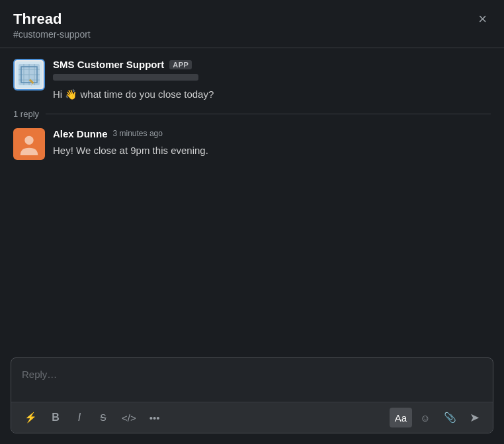 This screenshot has height=444, width=504. Describe the element at coordinates (450, 418) in the screenshot. I see `attach-button: 📎` at that location.